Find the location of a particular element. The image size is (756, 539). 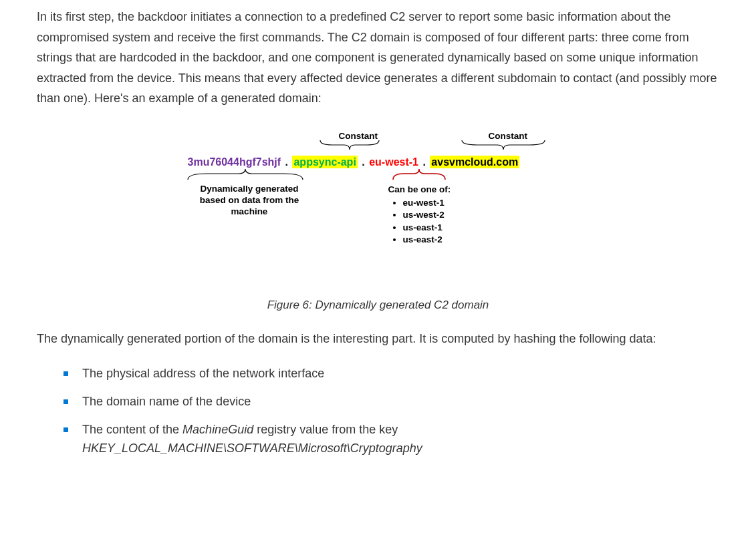

region-option: us-east-2 is located at coordinates (427, 240).